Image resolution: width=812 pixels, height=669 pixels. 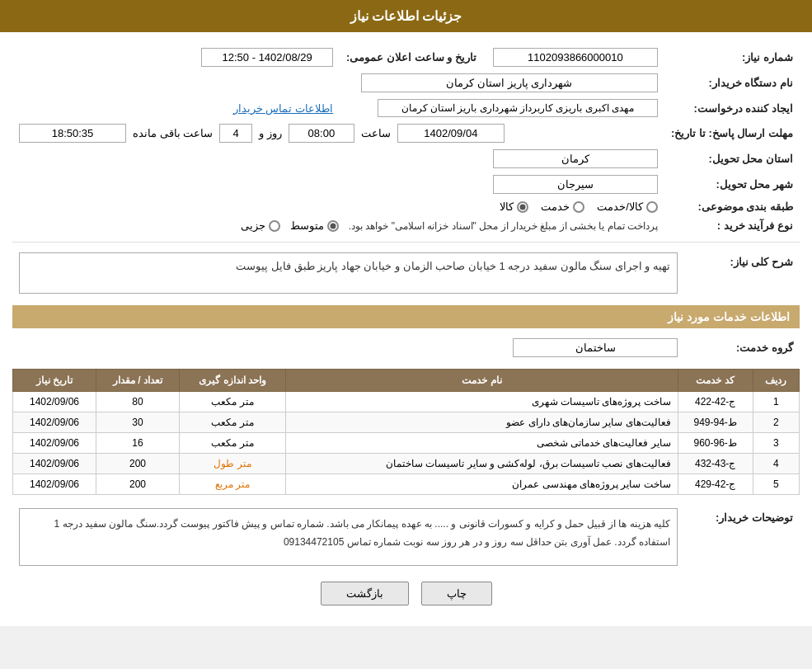 What do you see at coordinates (575, 185) in the screenshot?
I see `city-value: سیرجان` at bounding box center [575, 185].